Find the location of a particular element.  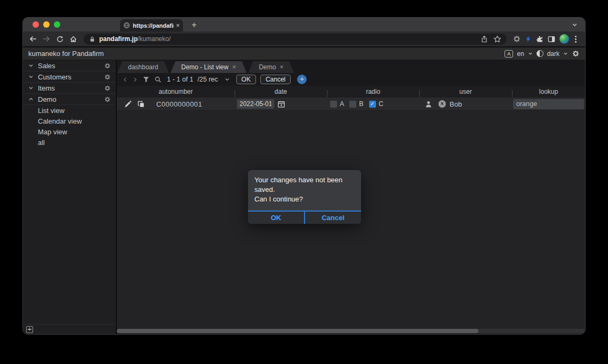

ok-button: OK is located at coordinates (246, 79).